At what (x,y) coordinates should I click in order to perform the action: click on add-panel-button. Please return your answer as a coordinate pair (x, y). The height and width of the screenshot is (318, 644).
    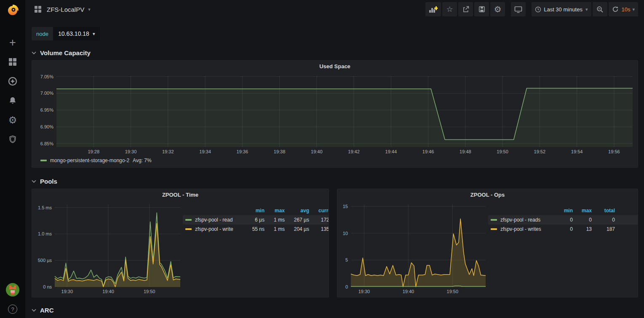
    Looking at the image, I should click on (433, 9).